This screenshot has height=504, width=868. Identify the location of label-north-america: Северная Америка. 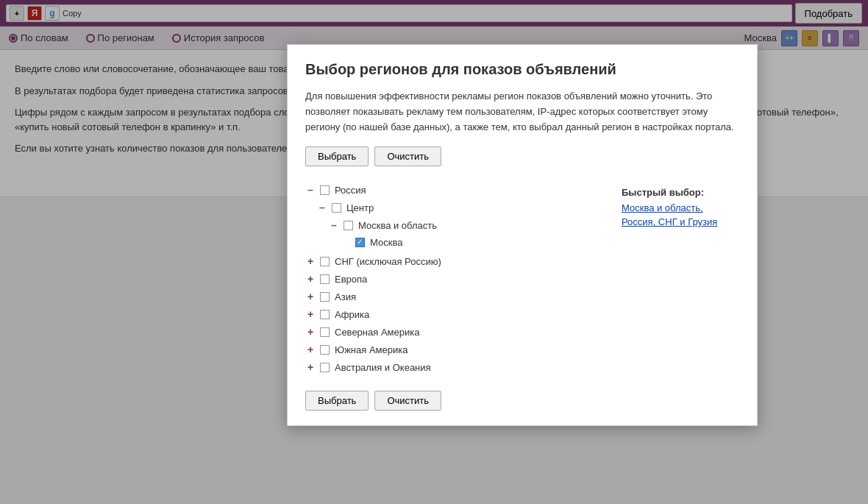
(377, 333).